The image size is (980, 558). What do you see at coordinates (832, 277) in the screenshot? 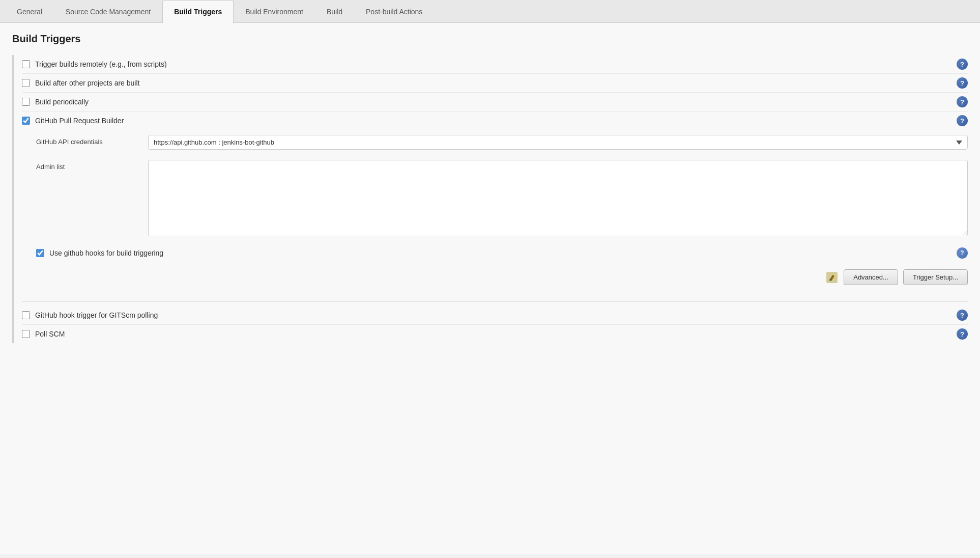
I see `advanced-icon` at bounding box center [832, 277].